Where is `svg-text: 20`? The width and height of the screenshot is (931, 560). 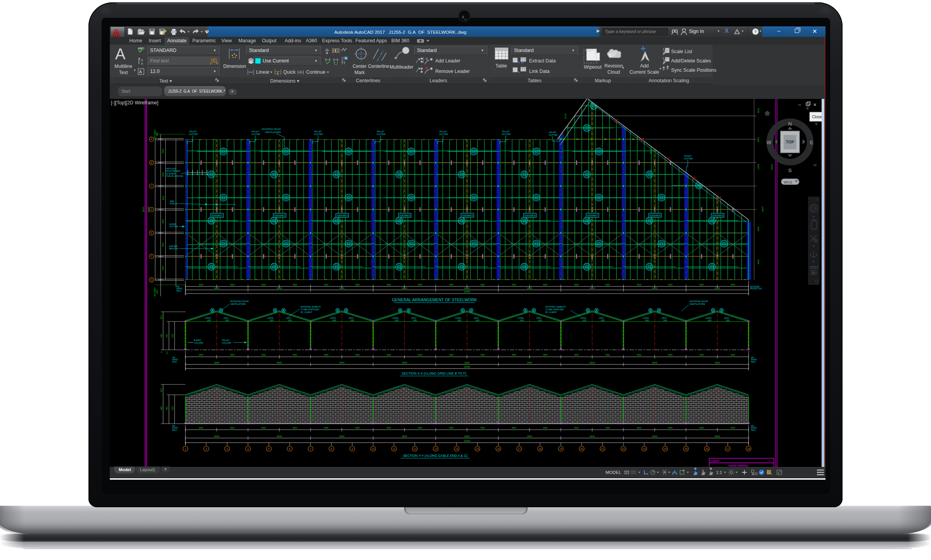 svg-text: 20 is located at coordinates (582, 449).